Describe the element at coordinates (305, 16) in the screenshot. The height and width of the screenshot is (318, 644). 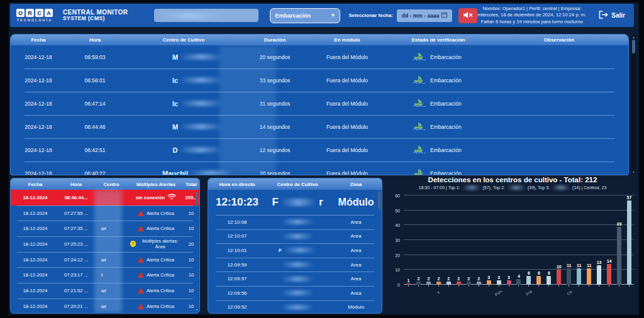
I see `filter-select: Embarcación ▼` at that location.